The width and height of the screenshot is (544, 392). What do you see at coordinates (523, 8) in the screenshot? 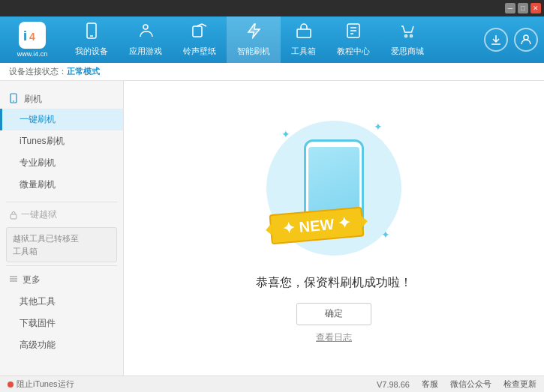
I see `maximize-button: □` at bounding box center [523, 8].